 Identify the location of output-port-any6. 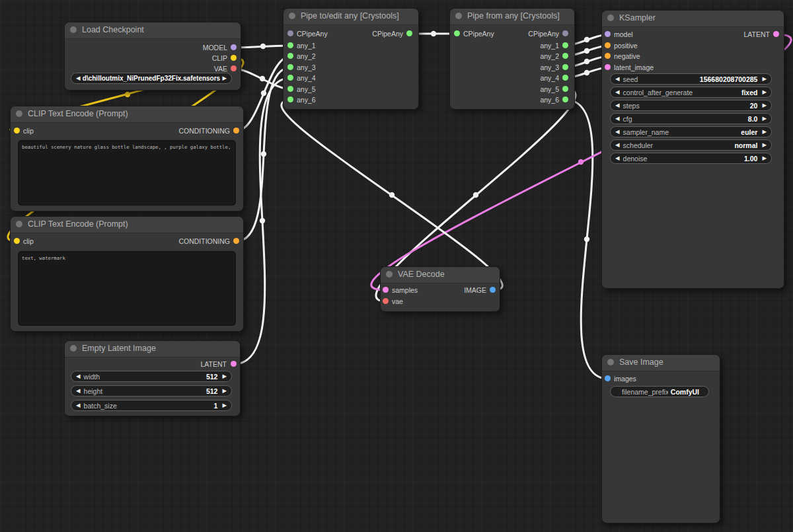
(566, 99).